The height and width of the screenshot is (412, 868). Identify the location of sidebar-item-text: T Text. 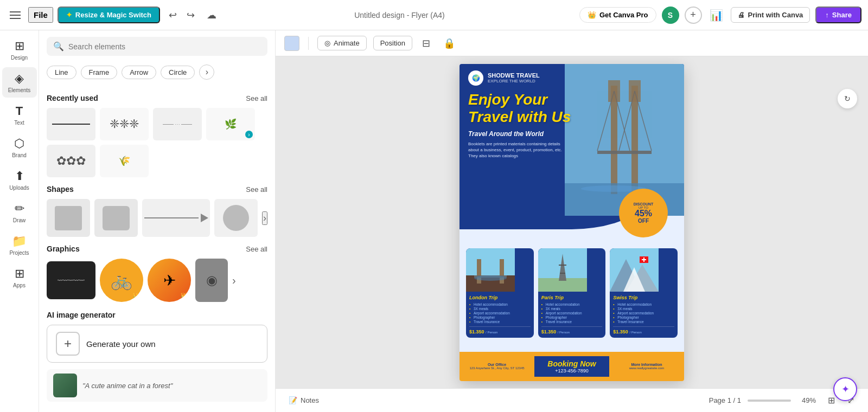
(20, 115).